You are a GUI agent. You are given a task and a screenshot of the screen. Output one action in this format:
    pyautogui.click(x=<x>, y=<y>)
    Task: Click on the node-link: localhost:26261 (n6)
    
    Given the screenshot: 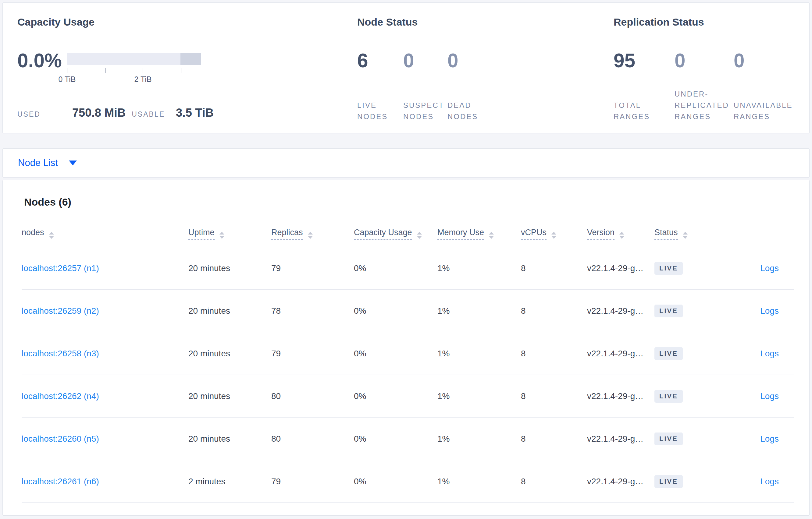 What is the action you would take?
    pyautogui.click(x=60, y=481)
    